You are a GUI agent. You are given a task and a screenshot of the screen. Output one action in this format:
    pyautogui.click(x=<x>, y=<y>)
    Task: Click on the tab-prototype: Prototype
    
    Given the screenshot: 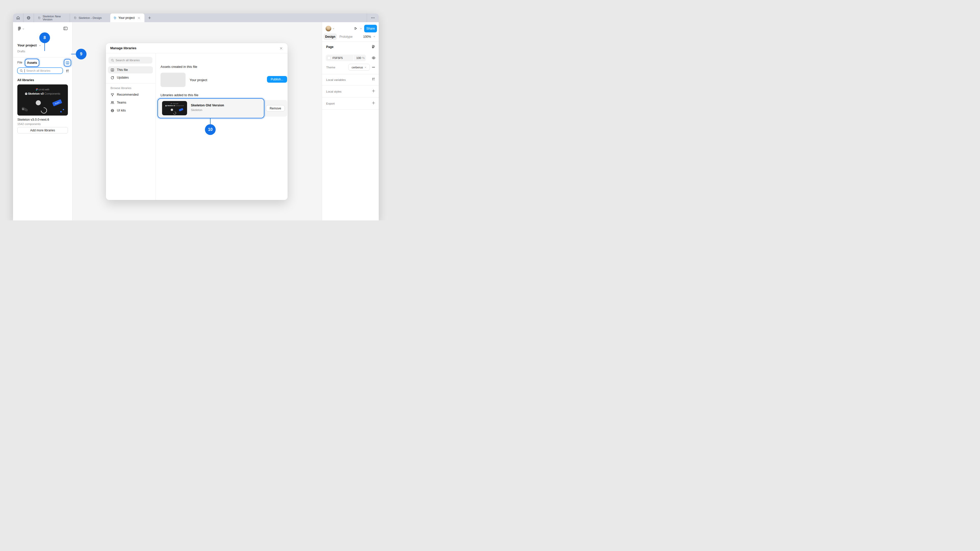 What is the action you would take?
    pyautogui.click(x=346, y=37)
    